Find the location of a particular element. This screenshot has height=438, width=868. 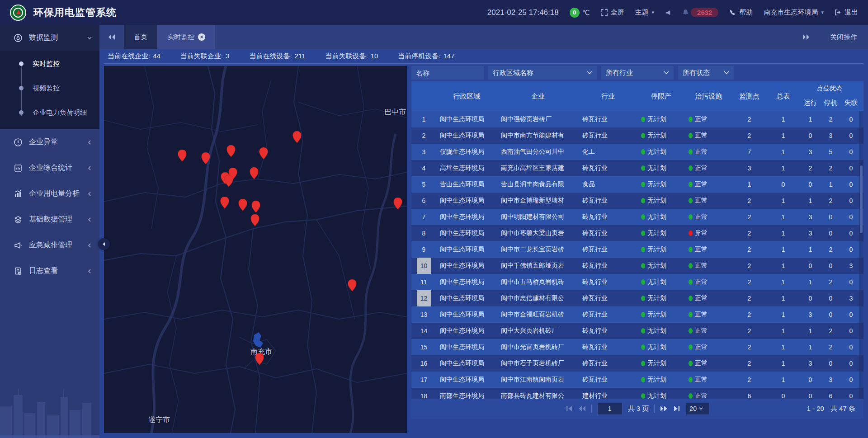

table-row: 4 高坪生态环境局 南充市高坪区王家店建 砖瓦行业 无计划 is located at coordinates (637, 168).